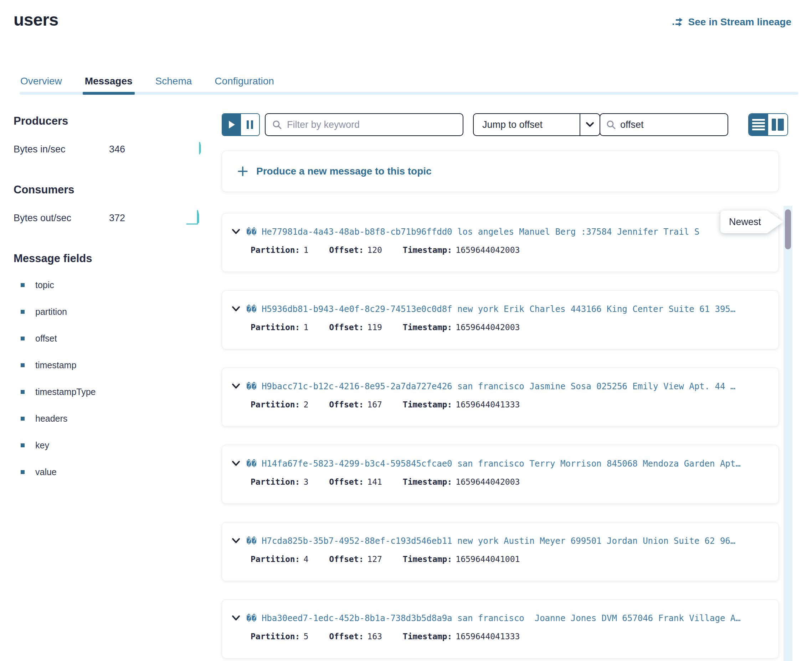 The image size is (812, 661). I want to click on newest-tooltip: Newest, so click(752, 222).